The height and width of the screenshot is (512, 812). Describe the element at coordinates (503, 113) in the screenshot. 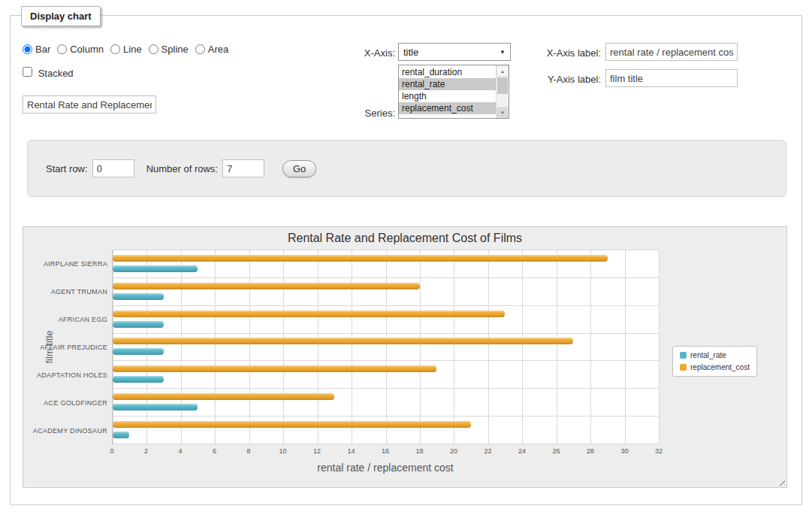

I see `scroll-down-icon: ▼` at that location.